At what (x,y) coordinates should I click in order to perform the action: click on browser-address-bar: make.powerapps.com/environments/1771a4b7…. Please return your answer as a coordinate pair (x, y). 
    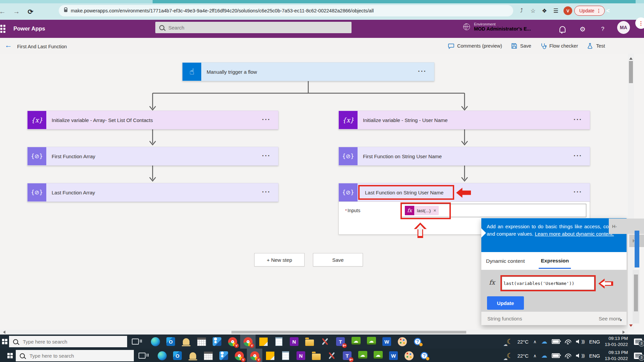
    Looking at the image, I should click on (286, 11).